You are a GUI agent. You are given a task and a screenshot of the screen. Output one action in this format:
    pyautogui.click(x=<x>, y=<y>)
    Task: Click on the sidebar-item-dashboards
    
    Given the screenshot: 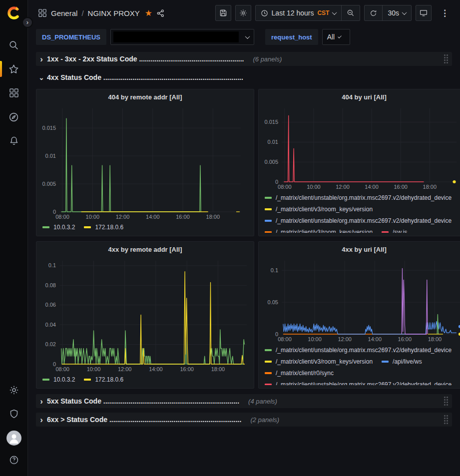 What is the action you would take?
    pyautogui.click(x=14, y=93)
    